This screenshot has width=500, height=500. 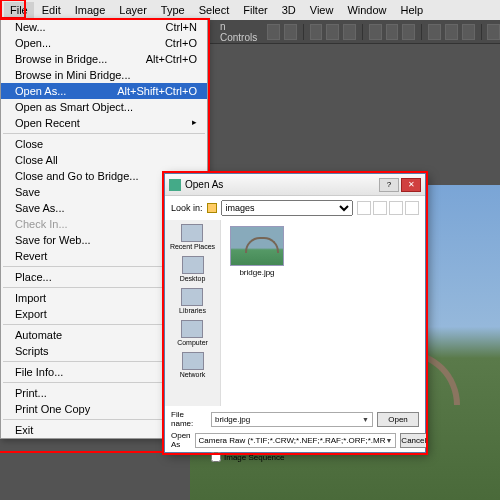 What do you see at coordinates (250, 10) in the screenshot?
I see `menubar: File Edit Image Layer Type Select Filter…` at bounding box center [250, 10].